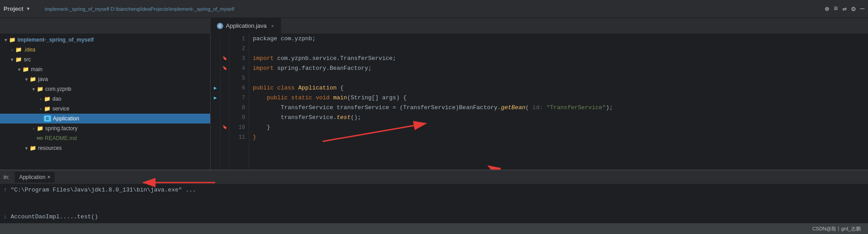  What do you see at coordinates (845, 9) in the screenshot?
I see `title-bar-icons: ⊕ ≡ ⇌ ⚙ —` at bounding box center [845, 9].